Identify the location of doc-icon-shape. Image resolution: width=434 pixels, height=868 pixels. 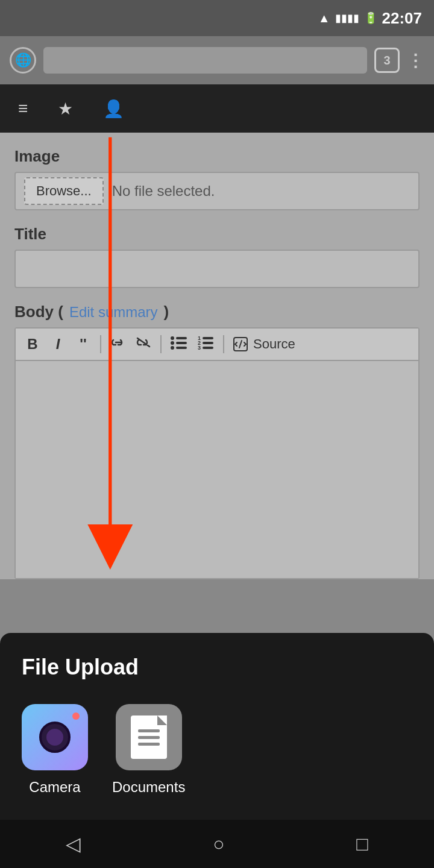
(149, 737).